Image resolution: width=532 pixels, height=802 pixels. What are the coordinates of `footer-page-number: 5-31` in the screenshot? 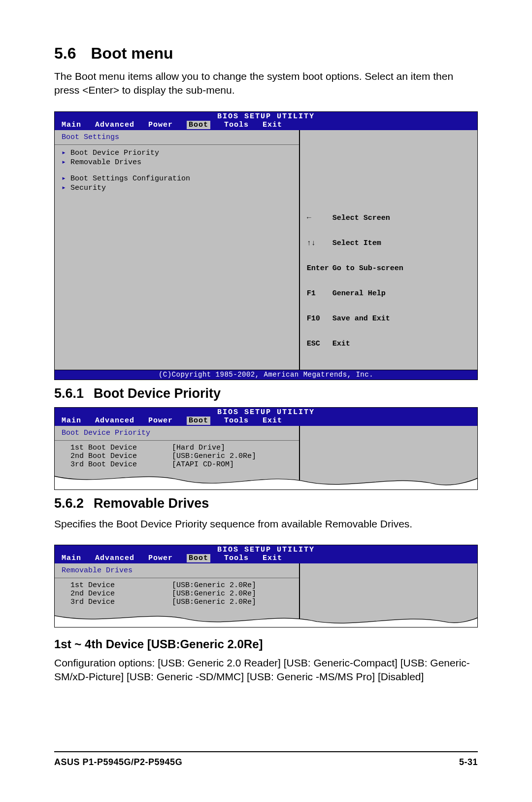 It's located at (468, 762).